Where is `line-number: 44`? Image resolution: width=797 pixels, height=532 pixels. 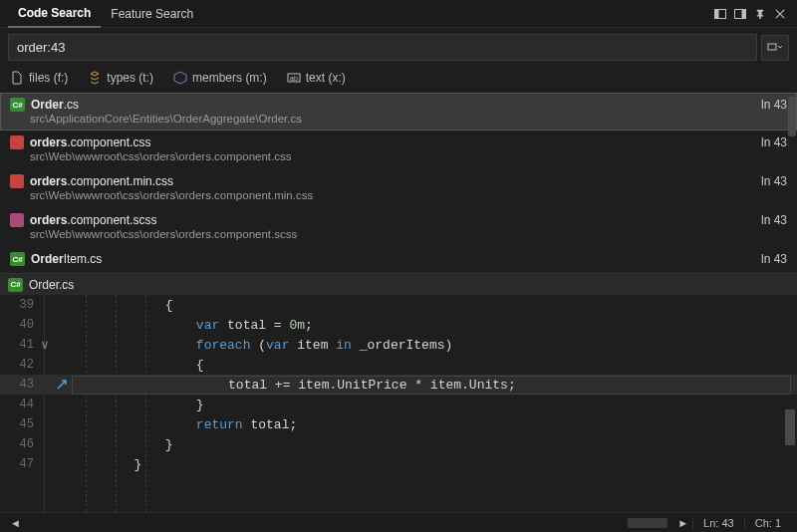 line-number: 44 is located at coordinates (19, 404).